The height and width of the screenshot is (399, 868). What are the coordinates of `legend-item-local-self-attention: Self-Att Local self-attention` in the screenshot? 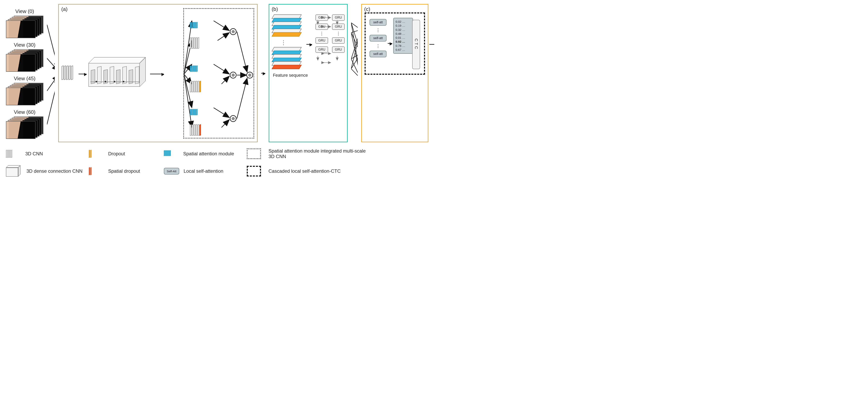 It's located at (205, 171).